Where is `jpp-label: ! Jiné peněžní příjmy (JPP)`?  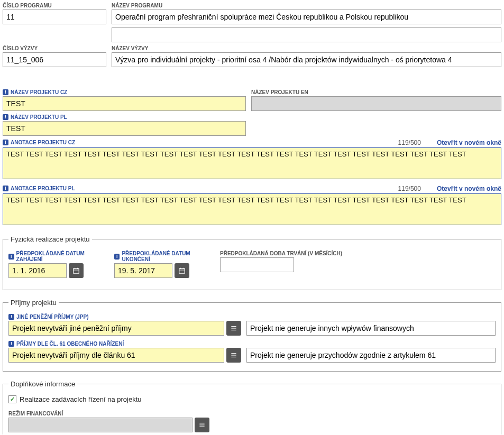 jpp-label: ! Jiné peněžní příjmy (JPP) is located at coordinates (252, 317).